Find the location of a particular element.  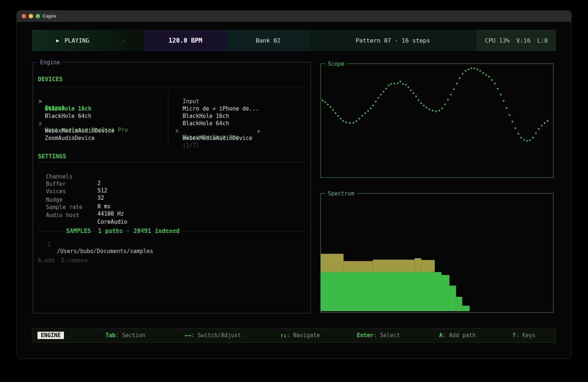

zoom-window-icon is located at coordinates (38, 16).